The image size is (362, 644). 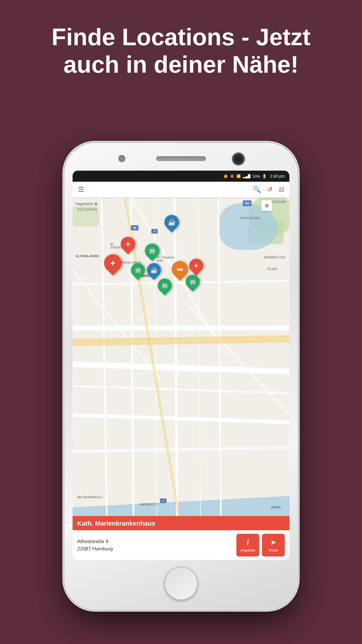 What do you see at coordinates (181, 37) in the screenshot?
I see `headline-text: Finde Locations - Jetzt` at bounding box center [181, 37].